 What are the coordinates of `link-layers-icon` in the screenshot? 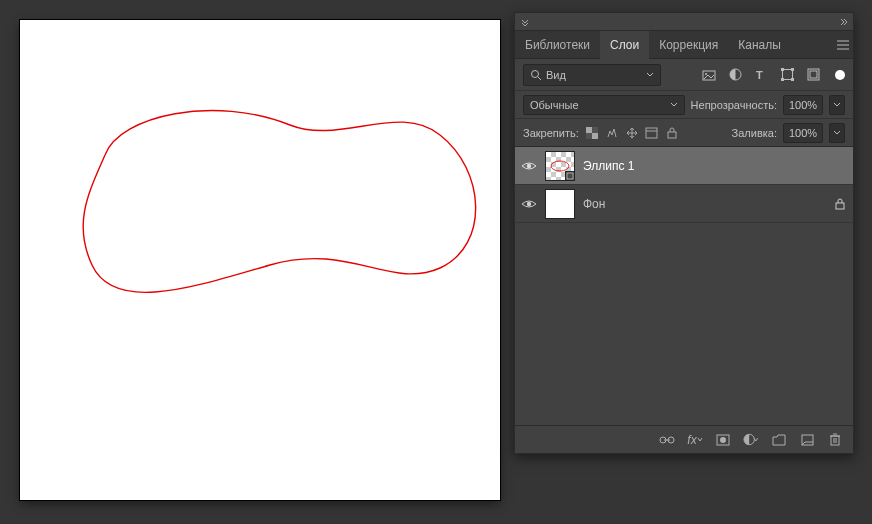 It's located at (667, 440).